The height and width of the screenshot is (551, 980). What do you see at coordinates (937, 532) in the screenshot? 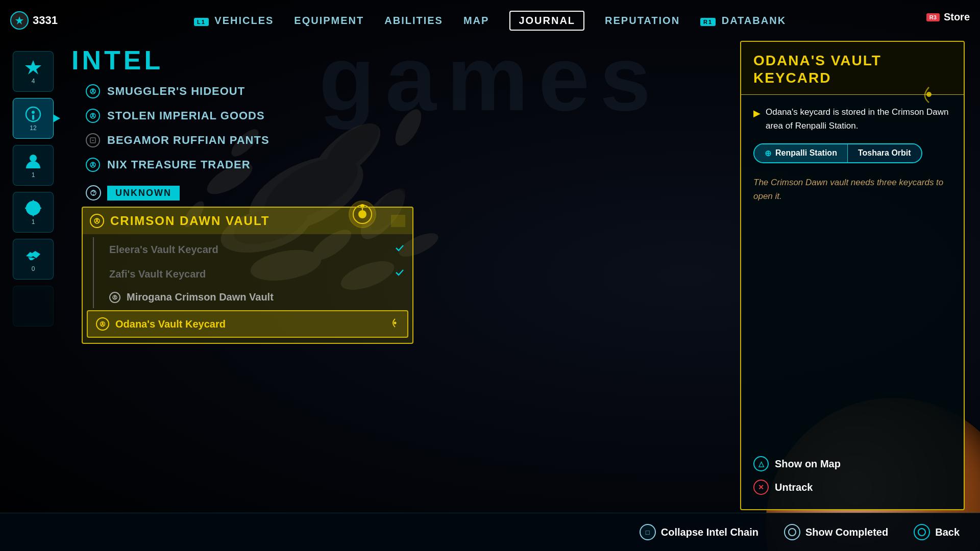
I see `bottom-action-back: Back` at bounding box center [937, 532].